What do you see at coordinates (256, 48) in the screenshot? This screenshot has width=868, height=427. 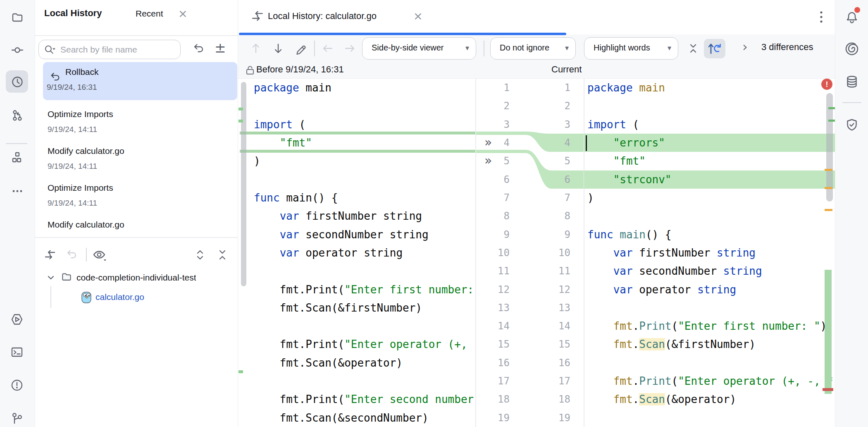 I see `previous-difference-icon` at bounding box center [256, 48].